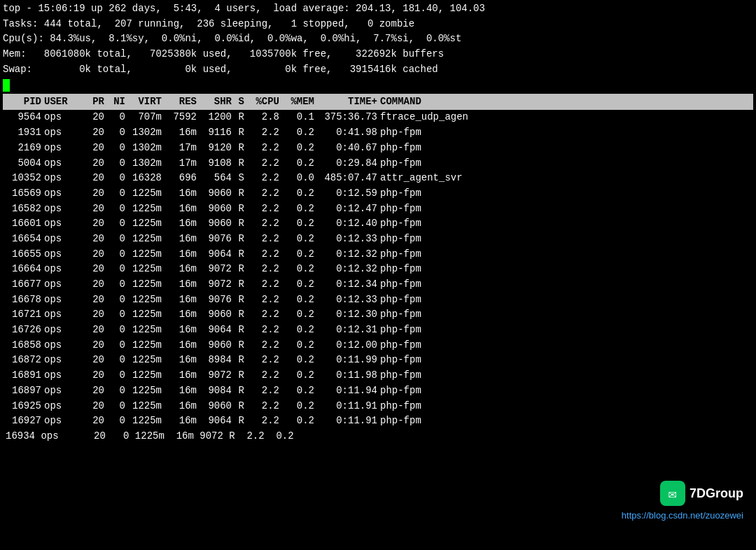  Describe the element at coordinates (378, 360) in the screenshot. I see `table-row: 16872 ops 20 0 1225m 16m 8984 R 2.2 0.2 …` at that location.